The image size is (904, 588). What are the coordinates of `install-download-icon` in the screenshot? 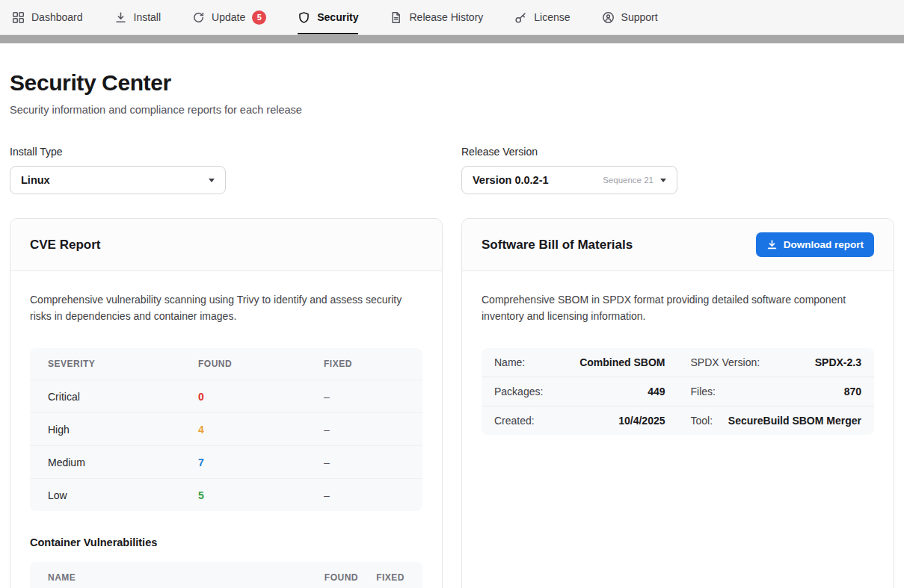 It's located at (121, 18).